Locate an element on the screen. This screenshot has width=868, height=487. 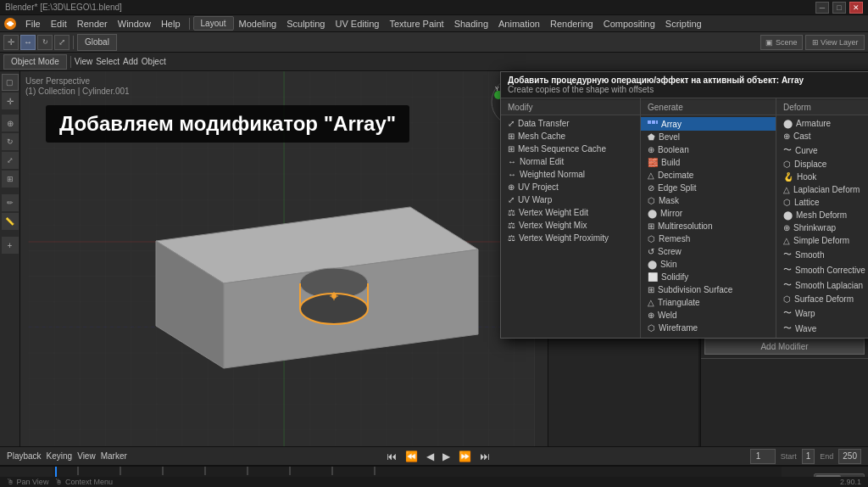
generate-item-triangulate: △Triangulate is located at coordinates (709, 302).